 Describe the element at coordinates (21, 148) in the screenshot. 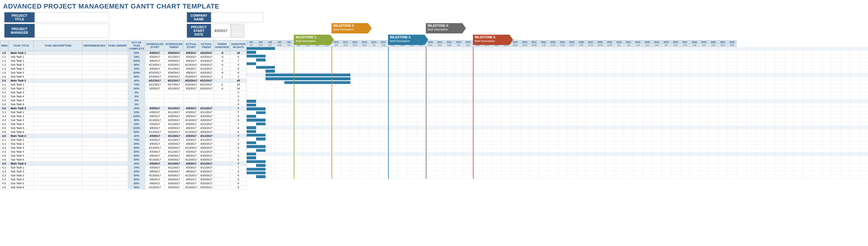

I see `cell-task: Sub Task 3` at that location.